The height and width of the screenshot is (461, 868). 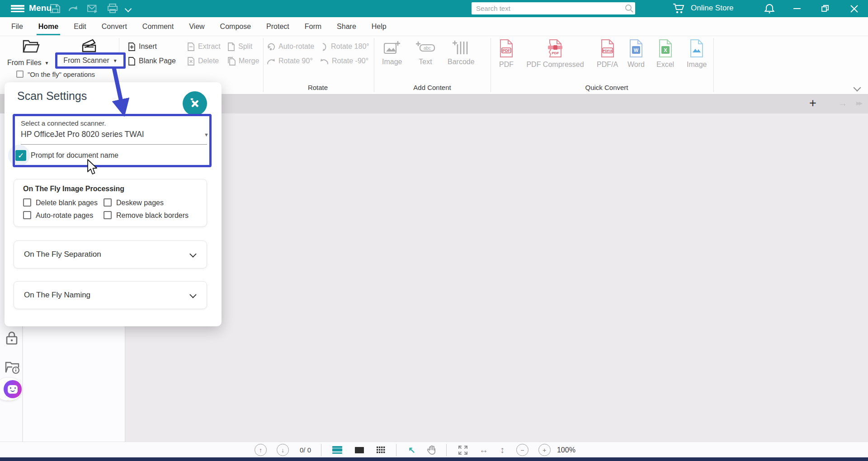 I want to click on merge-button: Merge, so click(x=243, y=61).